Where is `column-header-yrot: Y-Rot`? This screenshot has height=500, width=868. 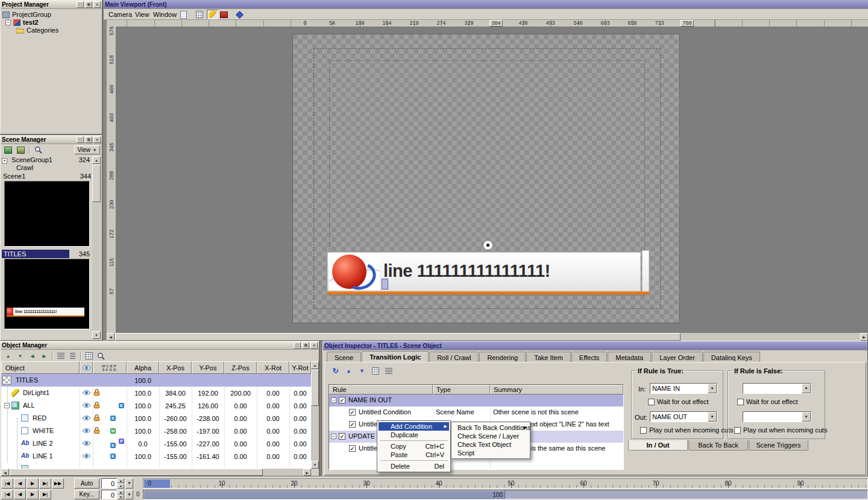 column-header-yrot: Y-Rot is located at coordinates (300, 368).